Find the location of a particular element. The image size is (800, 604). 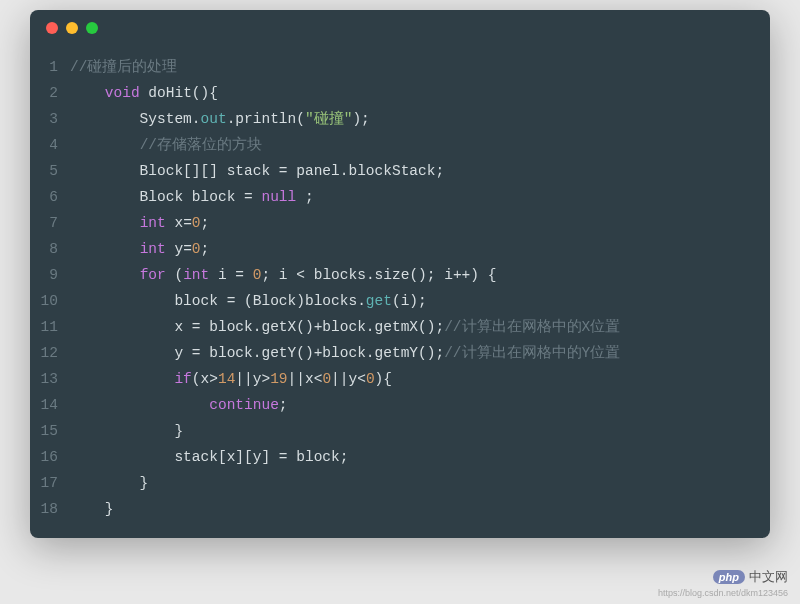

line-number: 7 is located at coordinates (44, 223).